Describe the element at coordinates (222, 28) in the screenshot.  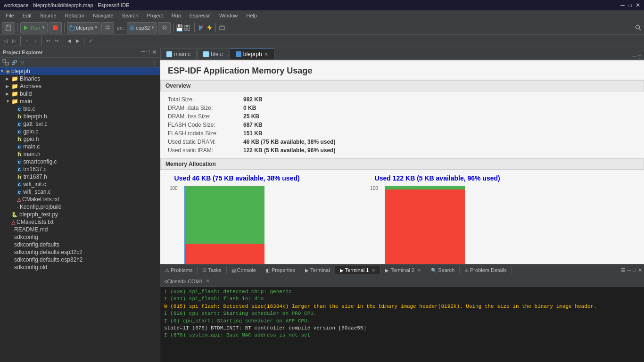
I see `build-icon` at that location.